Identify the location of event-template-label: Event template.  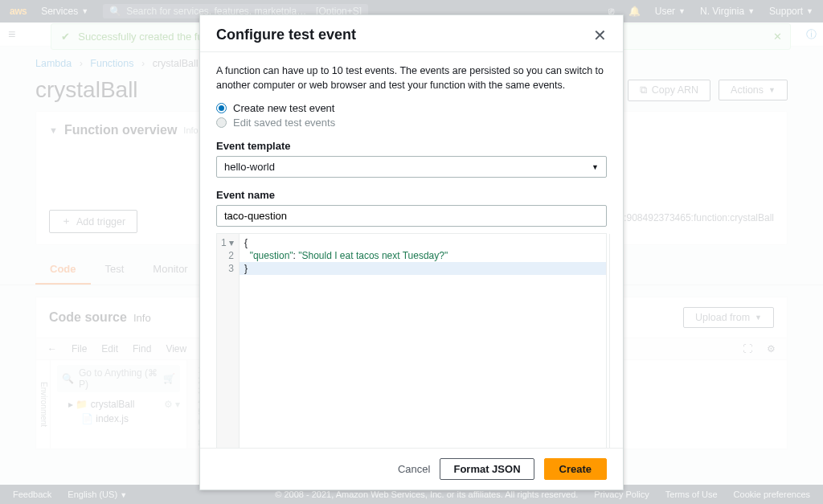
(412, 146).